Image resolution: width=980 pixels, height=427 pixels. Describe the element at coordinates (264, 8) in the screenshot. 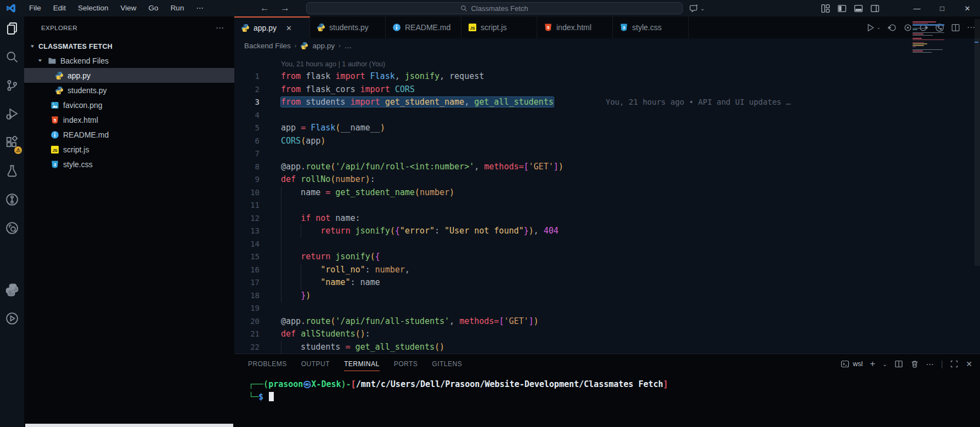

I see `nav-back-button: ←` at that location.